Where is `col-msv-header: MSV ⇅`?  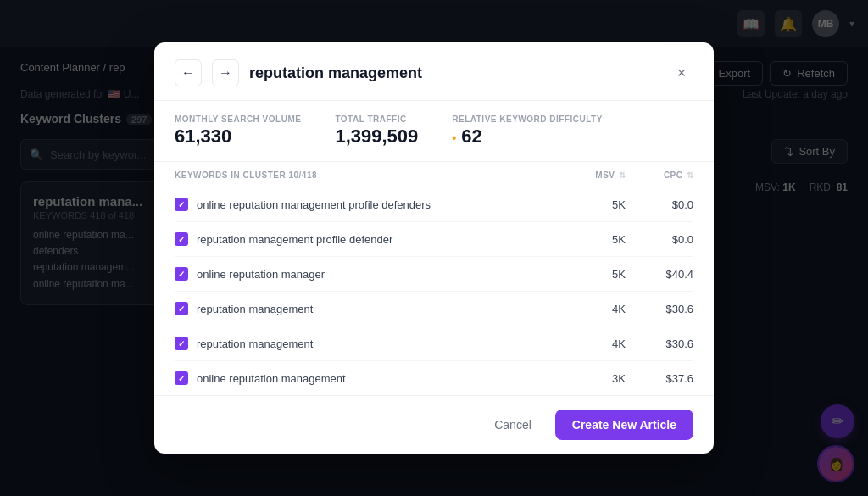 col-msv-header: MSV ⇅ is located at coordinates (592, 175).